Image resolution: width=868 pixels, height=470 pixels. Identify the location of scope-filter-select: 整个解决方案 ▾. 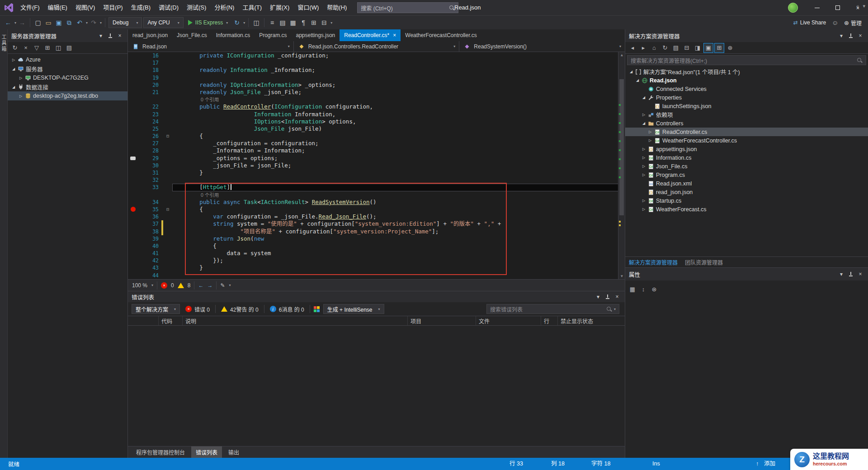
(156, 309).